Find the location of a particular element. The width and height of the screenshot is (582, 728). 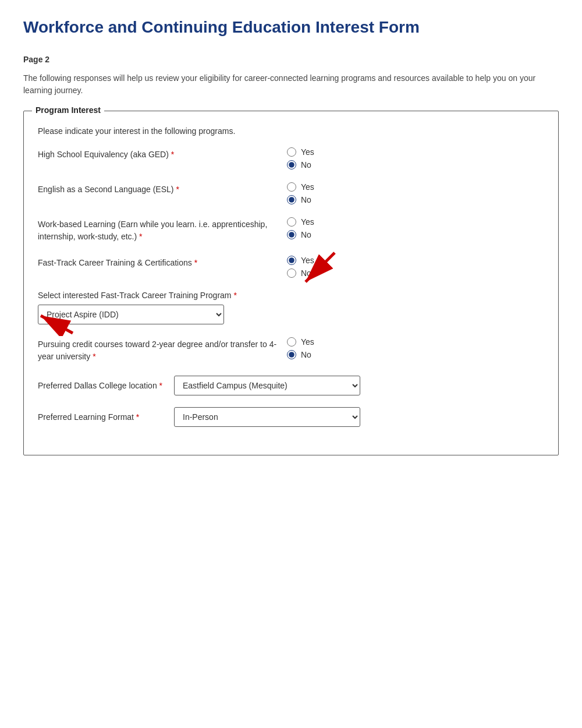

ged-no-option: No is located at coordinates (300, 165).